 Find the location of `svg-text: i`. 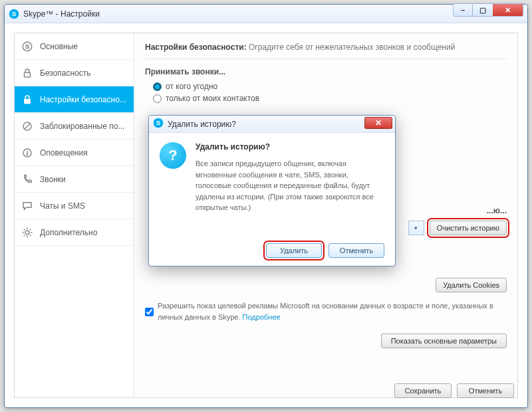

svg-text: i is located at coordinates (28, 153).